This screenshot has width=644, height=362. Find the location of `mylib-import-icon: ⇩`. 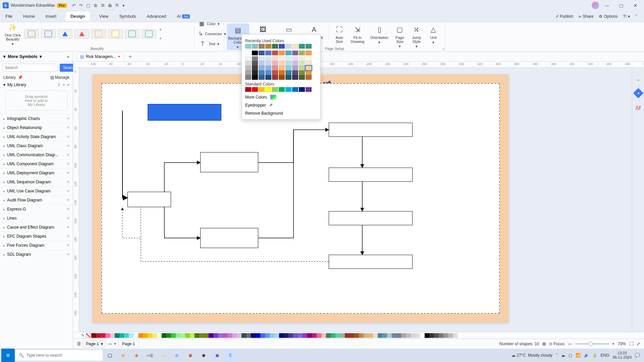

mylib-import-icon: ⇩ is located at coordinates (59, 85).